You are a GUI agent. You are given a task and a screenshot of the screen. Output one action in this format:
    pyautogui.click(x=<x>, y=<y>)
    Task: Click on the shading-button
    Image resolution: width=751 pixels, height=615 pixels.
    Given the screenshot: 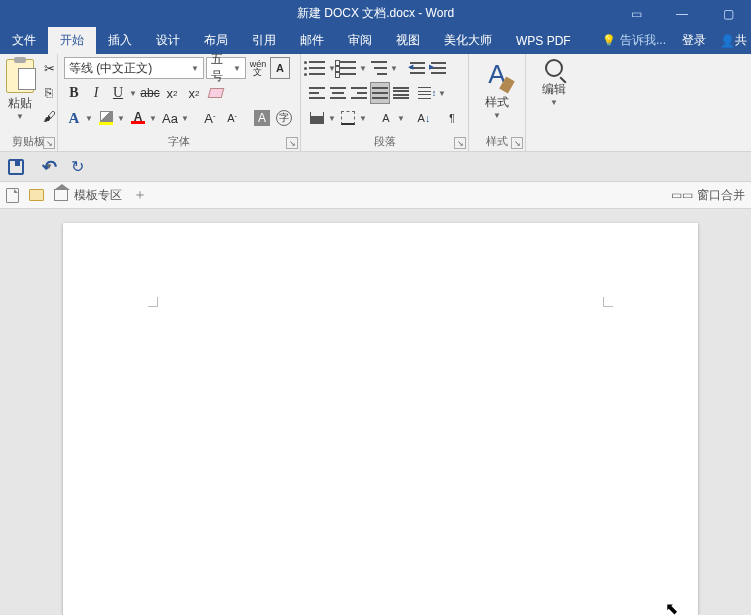 What is the action you would take?
    pyautogui.click(x=317, y=118)
    